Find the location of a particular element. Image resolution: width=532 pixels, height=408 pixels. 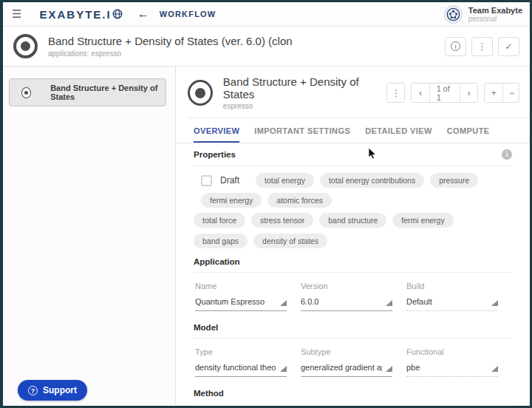

subworkflow-title: Band Structure + Density of States is located at coordinates (304, 88).